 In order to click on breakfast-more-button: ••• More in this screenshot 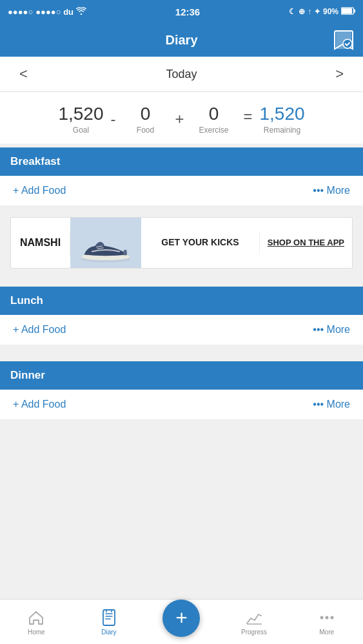, I will do `click(331, 191)`.